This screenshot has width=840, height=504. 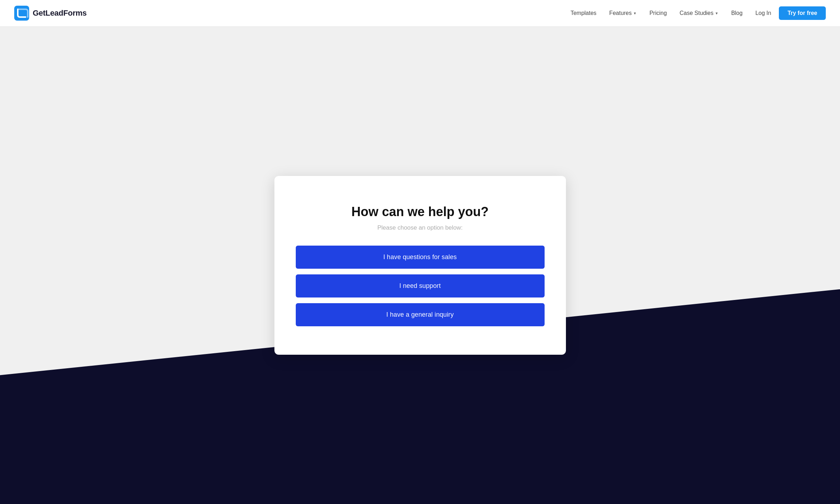 What do you see at coordinates (699, 13) in the screenshot?
I see `nav-link-case-studies: Case Studies ▼` at bounding box center [699, 13].